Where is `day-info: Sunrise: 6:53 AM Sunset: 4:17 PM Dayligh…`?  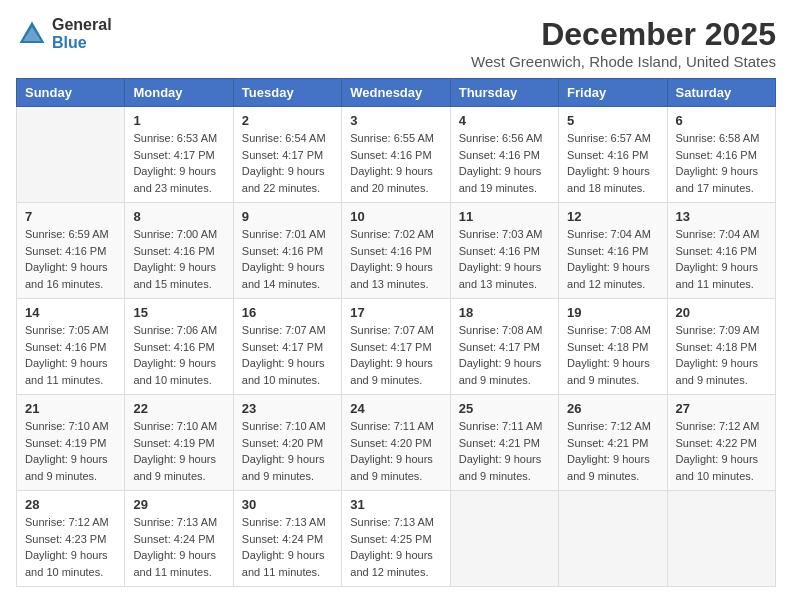
day-info: Sunrise: 6:53 AM Sunset: 4:17 PM Dayligh… is located at coordinates (178, 163).